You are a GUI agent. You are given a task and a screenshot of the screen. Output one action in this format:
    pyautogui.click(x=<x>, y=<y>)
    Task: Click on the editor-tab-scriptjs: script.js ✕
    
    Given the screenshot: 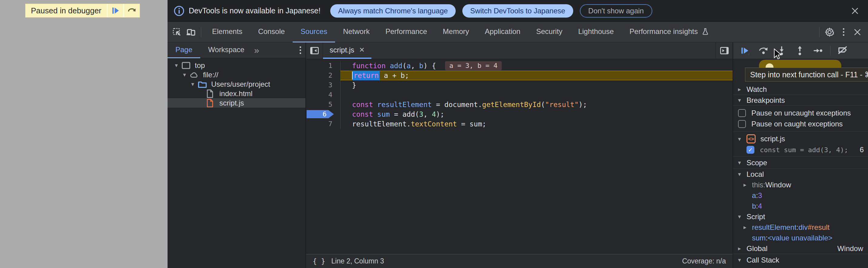 What is the action you would take?
    pyautogui.click(x=347, y=51)
    